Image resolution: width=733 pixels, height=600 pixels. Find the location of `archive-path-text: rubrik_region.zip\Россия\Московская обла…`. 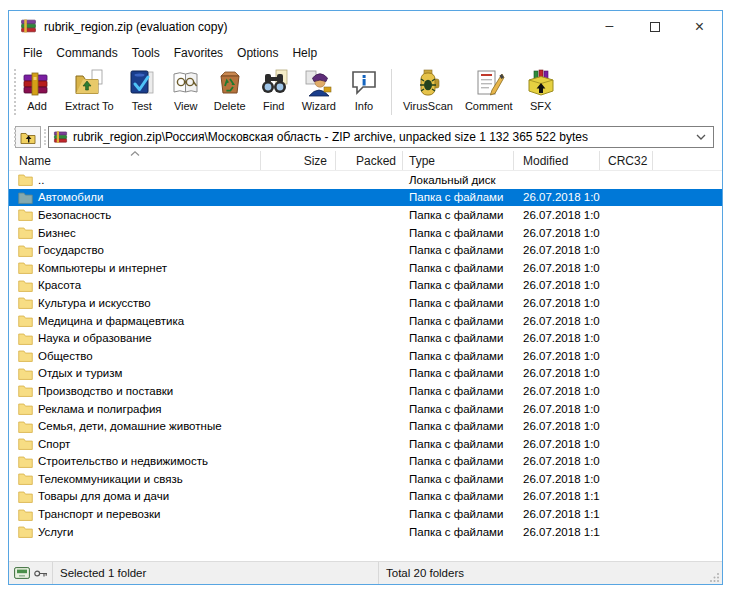

archive-path-text: rubrik_region.zip\Россия\Московская обла… is located at coordinates (330, 137).